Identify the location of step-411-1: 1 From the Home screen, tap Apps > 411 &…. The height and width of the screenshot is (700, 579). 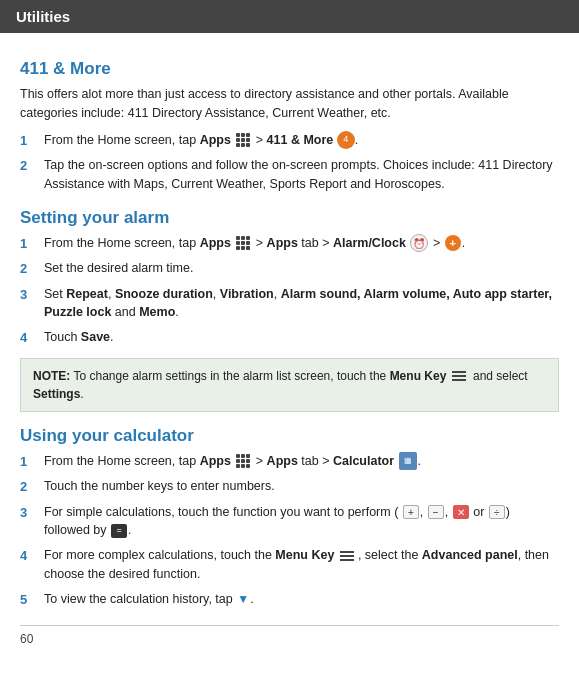
(290, 141).